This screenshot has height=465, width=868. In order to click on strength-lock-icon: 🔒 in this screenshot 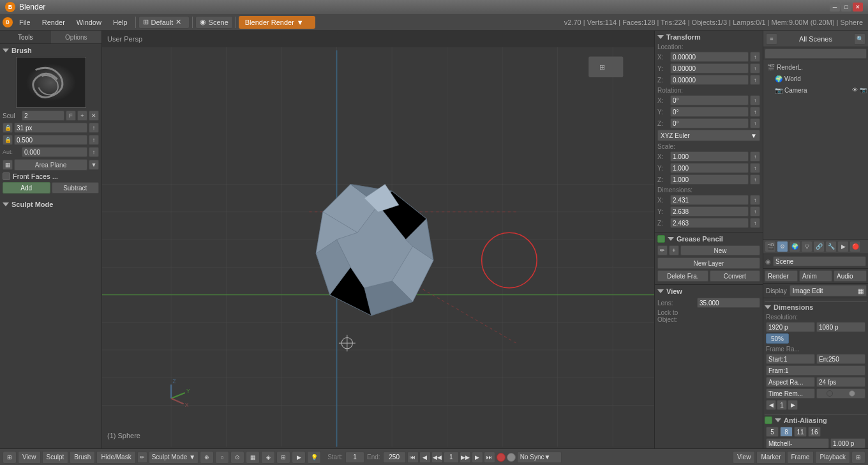, I will do `click(8, 140)`.